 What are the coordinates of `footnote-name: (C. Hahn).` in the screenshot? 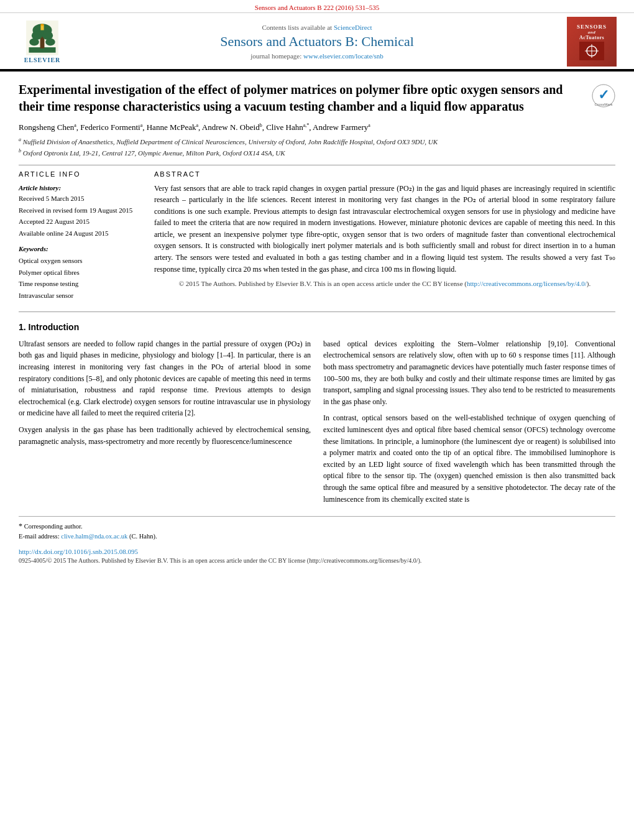 It's located at (143, 536).